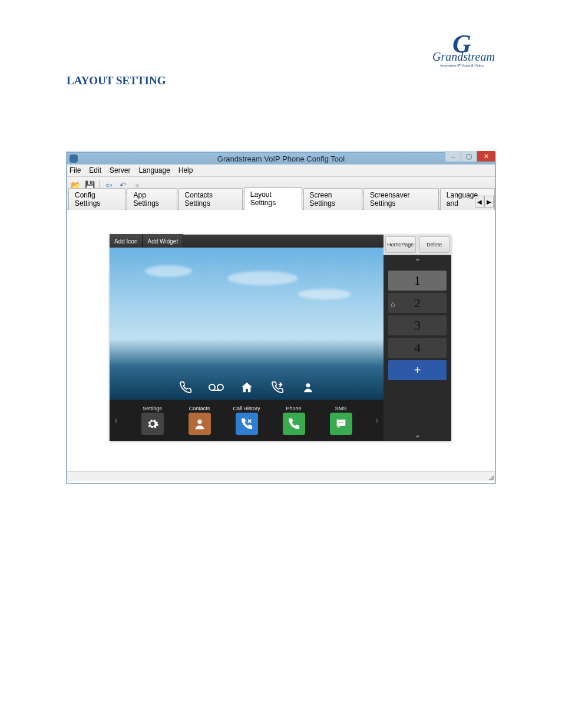 The image size is (562, 728). Describe the element at coordinates (462, 51) in the screenshot. I see `brand-logo: G Grandstream Innovative IP Voice & Vide…` at that location.